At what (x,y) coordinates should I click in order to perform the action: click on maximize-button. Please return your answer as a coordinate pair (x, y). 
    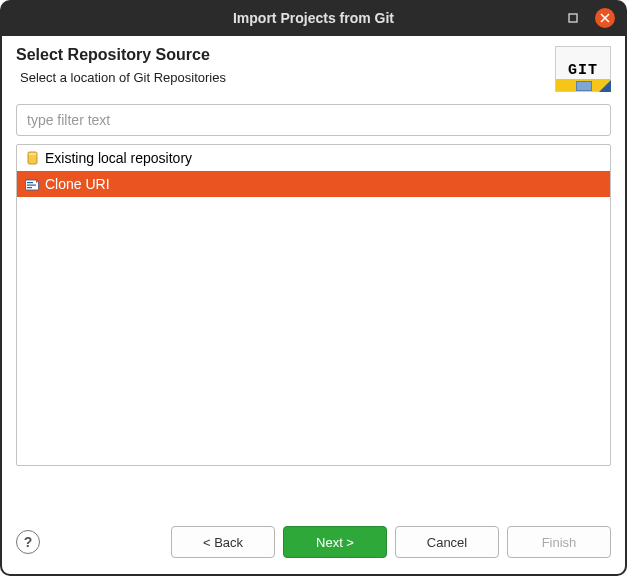
    Looking at the image, I should click on (573, 18).